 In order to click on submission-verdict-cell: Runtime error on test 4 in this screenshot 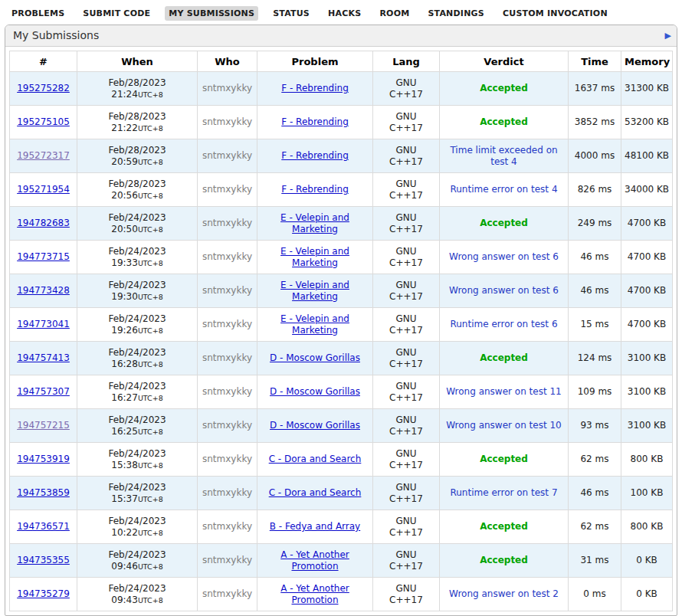, I will do `click(504, 190)`.